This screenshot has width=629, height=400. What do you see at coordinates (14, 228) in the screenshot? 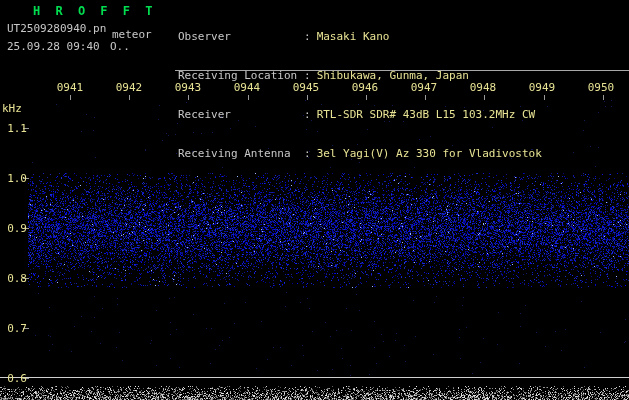
I see `y-tick-label: 0.9` at bounding box center [14, 228].